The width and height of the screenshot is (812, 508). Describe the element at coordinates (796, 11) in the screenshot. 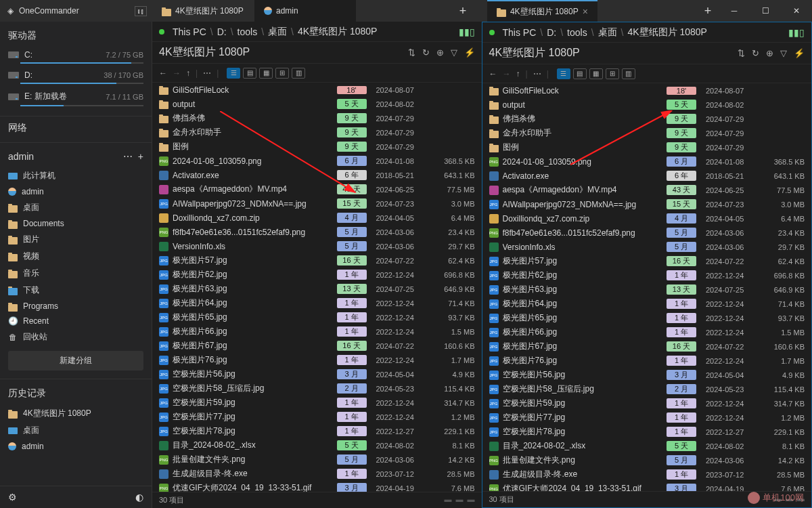

I see `close-button: ✕` at that location.